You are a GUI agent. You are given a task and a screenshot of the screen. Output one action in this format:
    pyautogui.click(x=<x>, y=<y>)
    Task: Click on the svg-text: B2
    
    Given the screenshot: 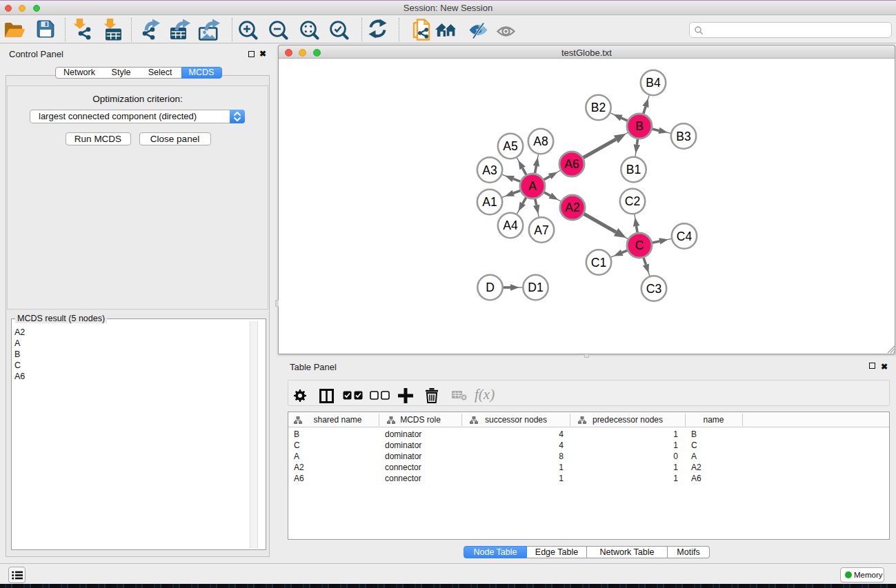 What is the action you would take?
    pyautogui.click(x=599, y=108)
    